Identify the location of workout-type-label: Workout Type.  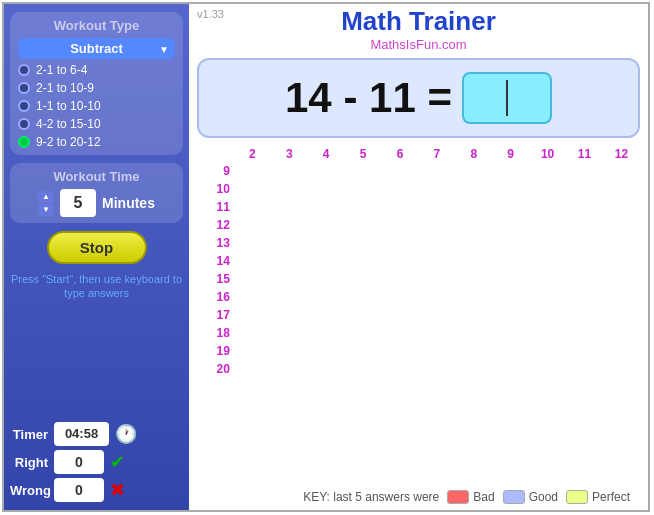
(96, 26).